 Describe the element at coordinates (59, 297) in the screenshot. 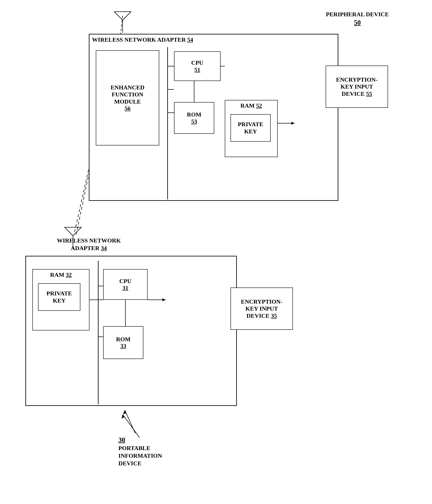

I see `bottom-private-key-label: PRIVATEKEY` at that location.